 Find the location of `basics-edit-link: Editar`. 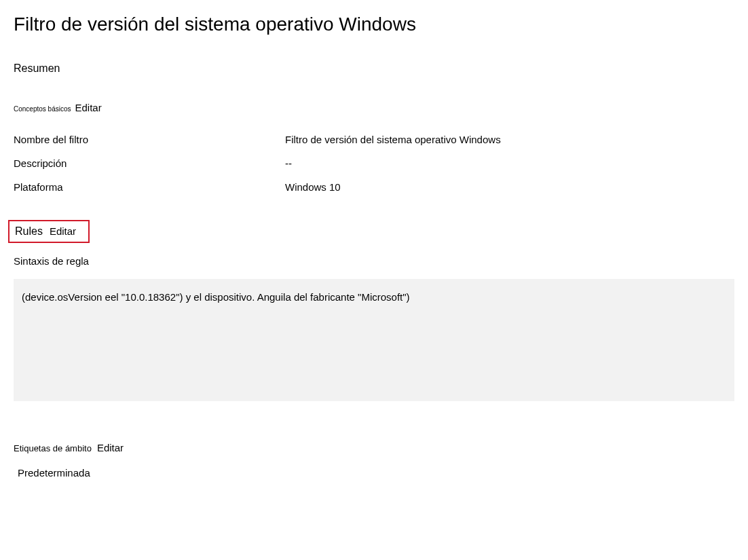

basics-edit-link: Editar is located at coordinates (88, 107).